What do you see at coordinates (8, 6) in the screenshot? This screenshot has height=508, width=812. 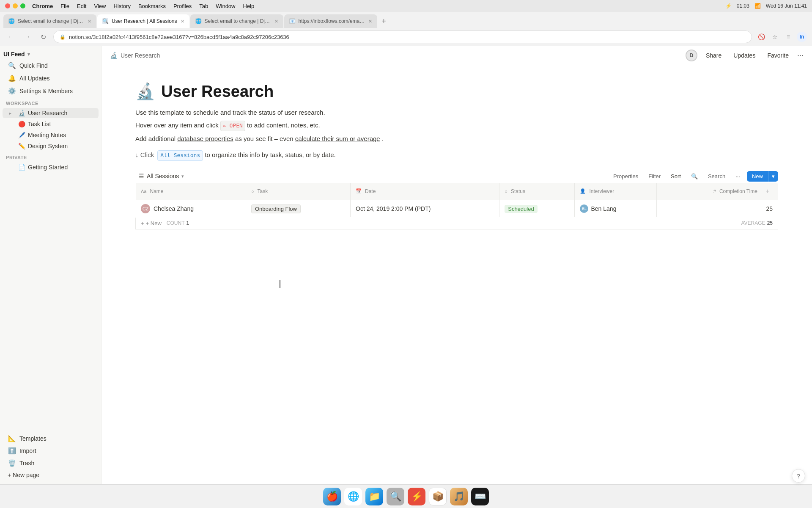 I see `close-button` at bounding box center [8, 6].